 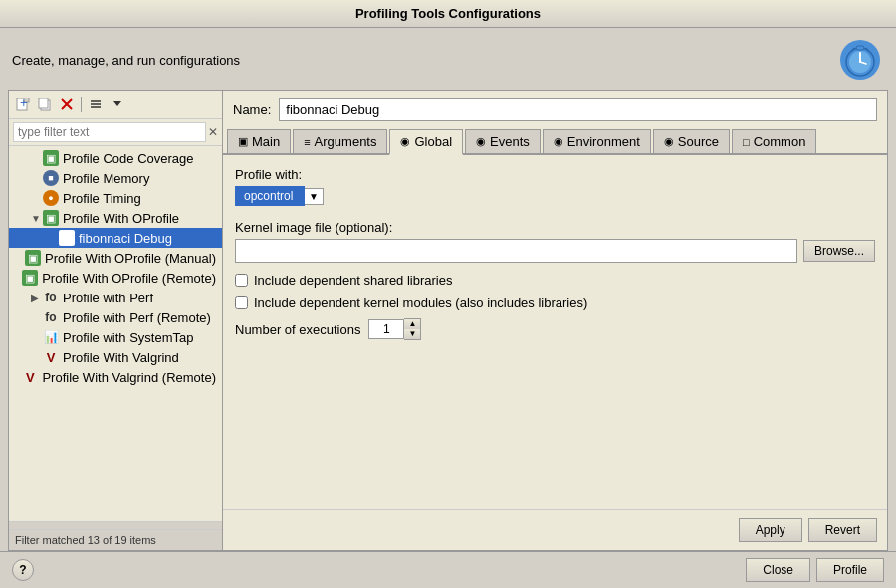 I want to click on tab-events-label: Events, so click(x=510, y=141).